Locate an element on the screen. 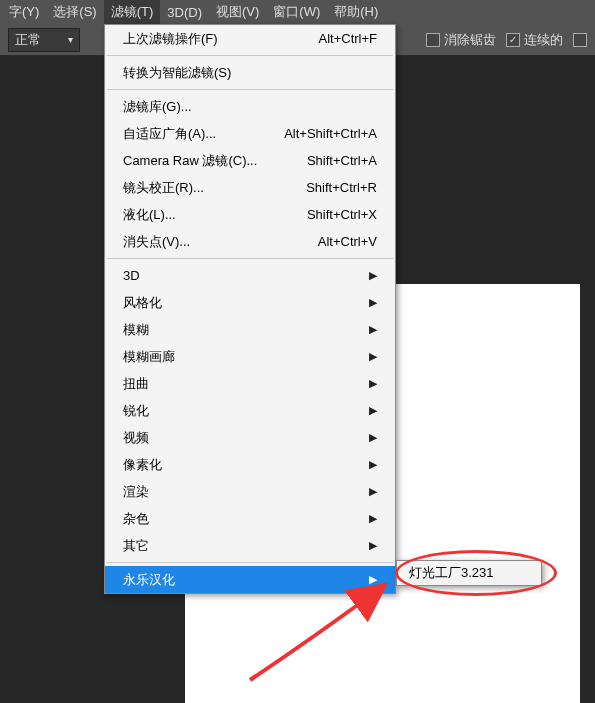 This screenshot has height=703, width=595. menu-item-label: 转换为智能滤镜(S) is located at coordinates (177, 73).